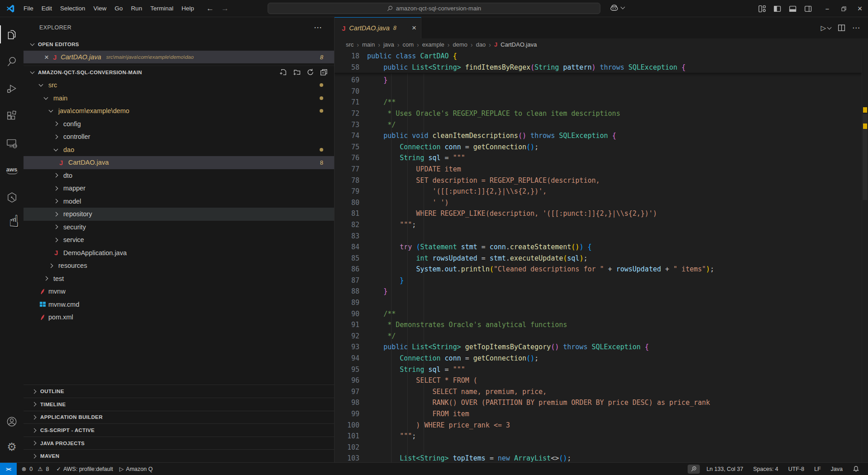  I want to click on activity-search, so click(12, 62).